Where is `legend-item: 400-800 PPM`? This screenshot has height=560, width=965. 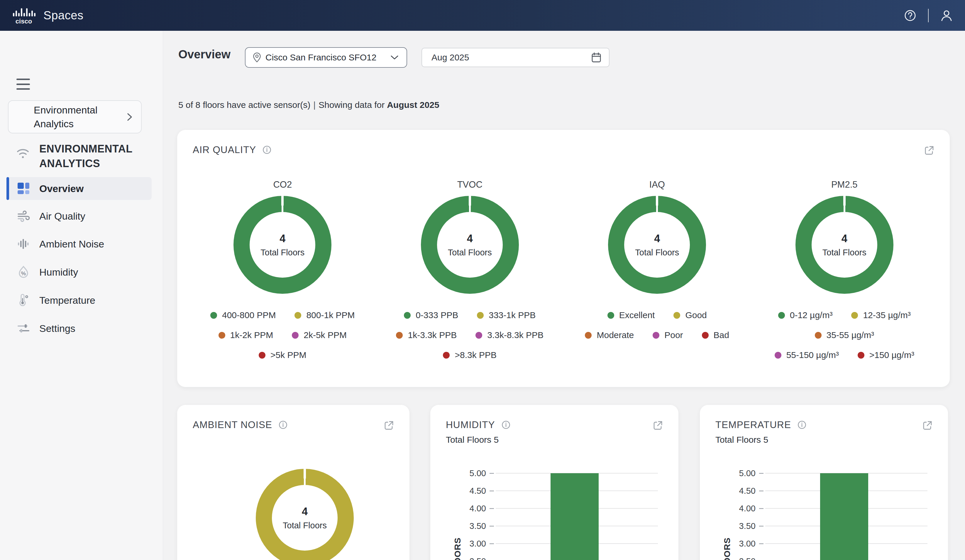 legend-item: 400-800 PPM is located at coordinates (243, 315).